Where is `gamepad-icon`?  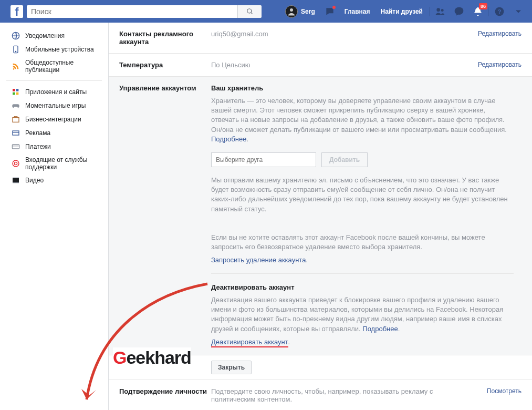
gamepad-icon is located at coordinates (16, 106).